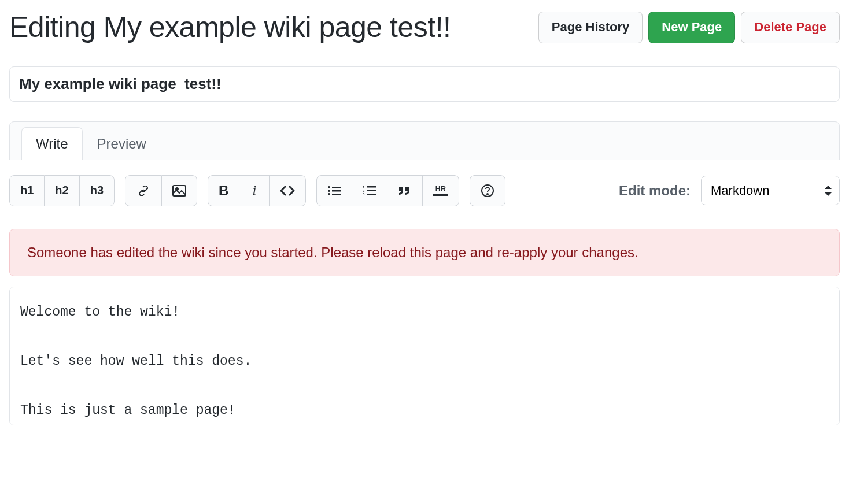 This screenshot has width=849, height=504. What do you see at coordinates (97, 191) in the screenshot?
I see `heading-3-button: h3` at bounding box center [97, 191].